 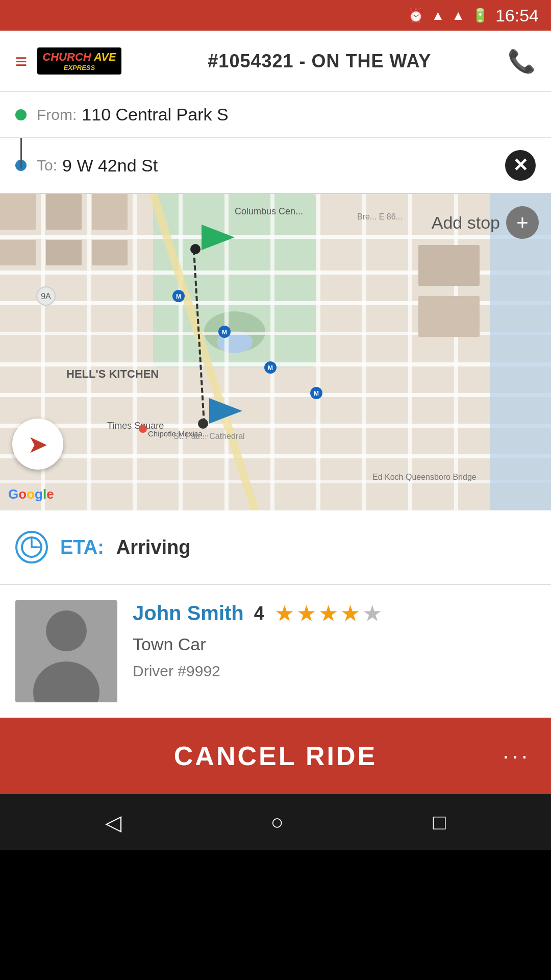 I want to click on location-arrow-icon: ➤, so click(x=38, y=444).